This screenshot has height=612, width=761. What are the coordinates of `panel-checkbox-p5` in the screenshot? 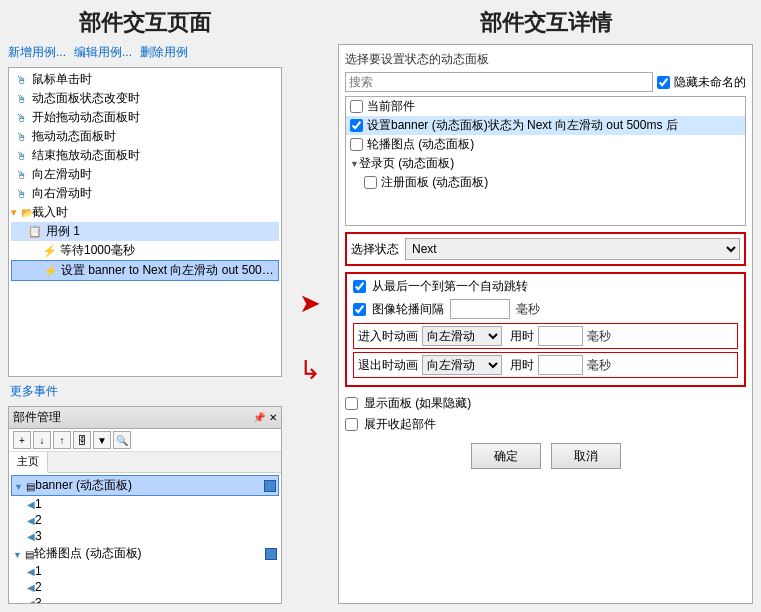 It's located at (370, 182).